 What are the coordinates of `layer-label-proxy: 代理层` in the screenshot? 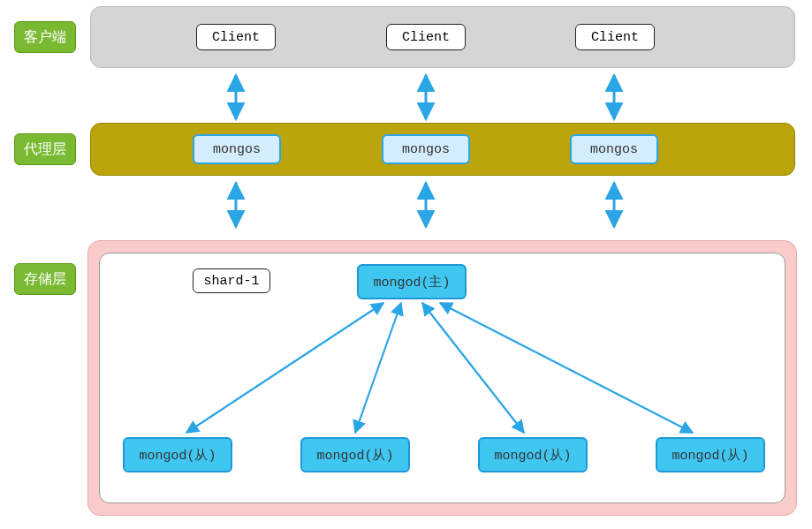 It's located at (45, 149).